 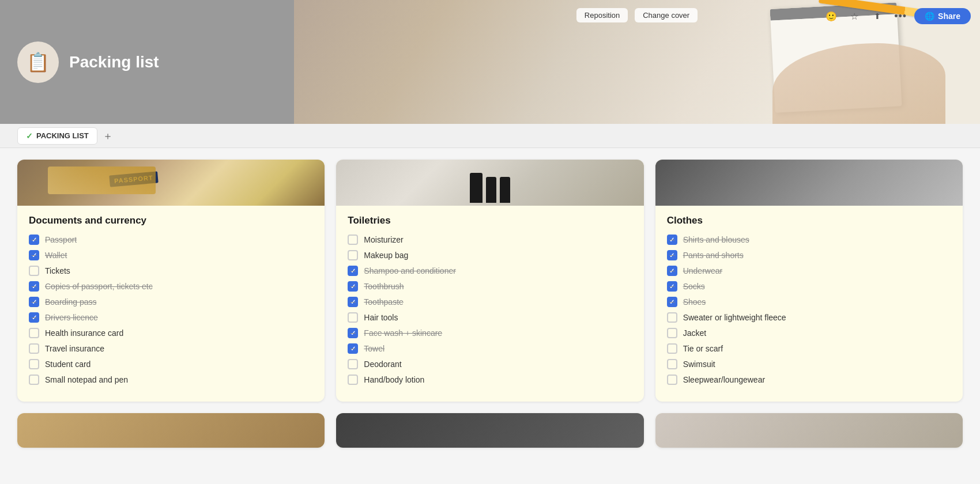 What do you see at coordinates (86, 380) in the screenshot?
I see `checklist-label: Small notepad and pen` at bounding box center [86, 380].